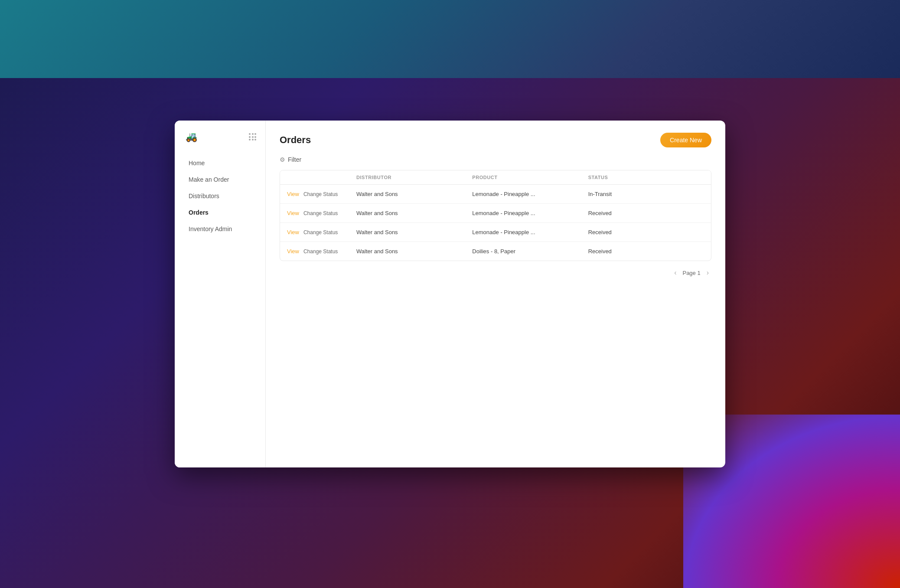  Describe the element at coordinates (220, 163) in the screenshot. I see `sidebar-item-home: Home` at that location.